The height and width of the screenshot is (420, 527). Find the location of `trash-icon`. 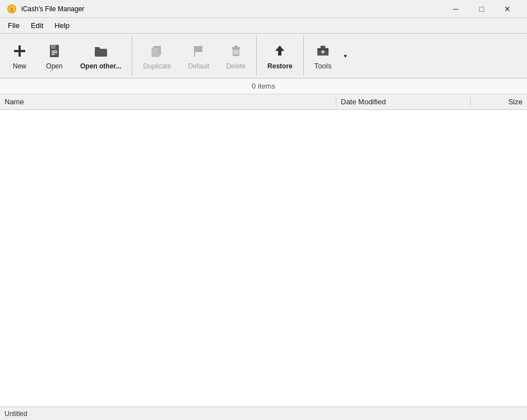

trash-icon is located at coordinates (236, 51).